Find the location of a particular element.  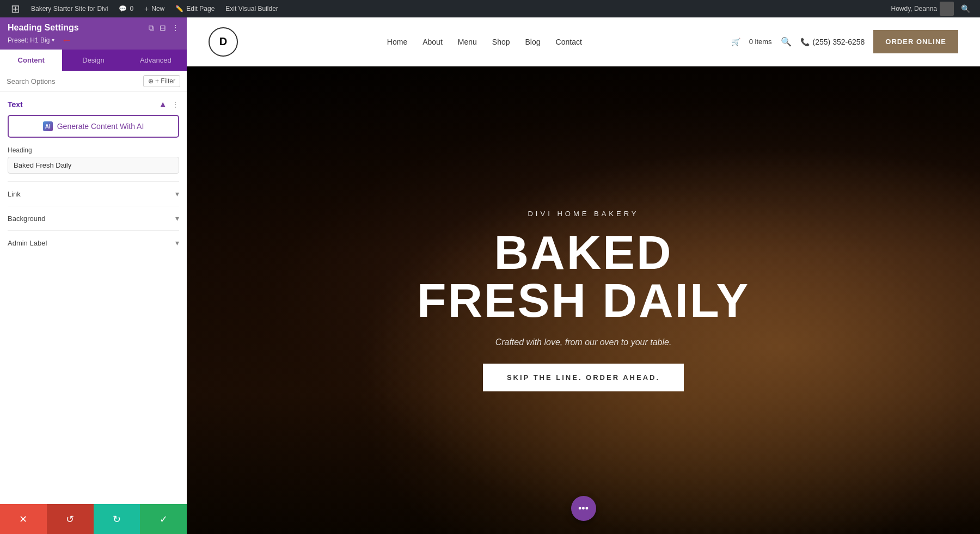

exit-builder-label: Exit Visual Builder is located at coordinates (252, 9).